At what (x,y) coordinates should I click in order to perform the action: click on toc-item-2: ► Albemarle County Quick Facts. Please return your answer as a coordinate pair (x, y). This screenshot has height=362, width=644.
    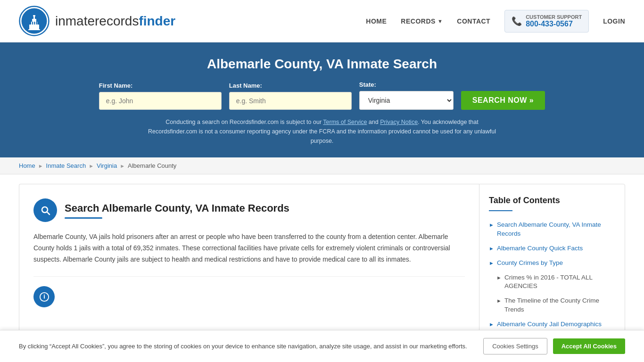
    Looking at the image, I should click on (552, 249).